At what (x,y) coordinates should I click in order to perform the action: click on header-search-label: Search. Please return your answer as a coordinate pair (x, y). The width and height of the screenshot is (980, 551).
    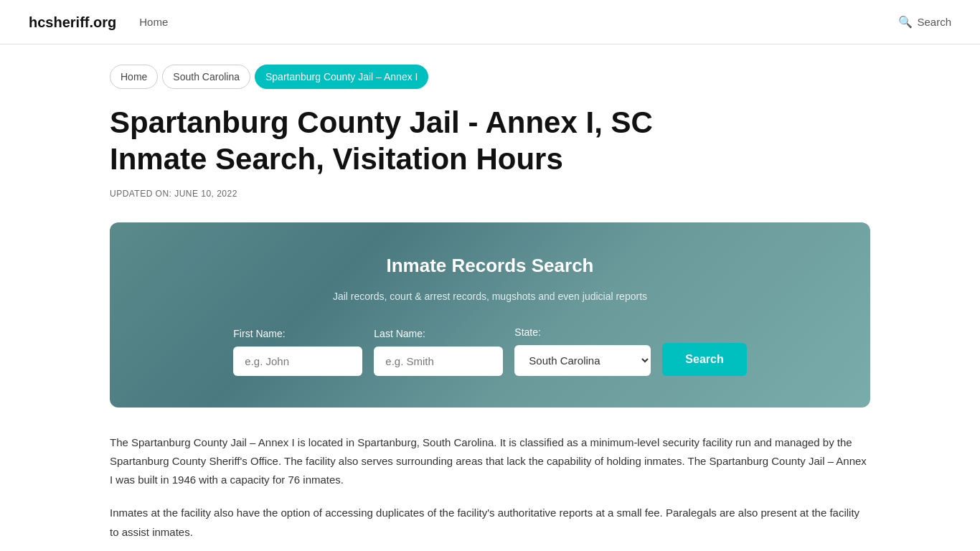
    Looking at the image, I should click on (934, 22).